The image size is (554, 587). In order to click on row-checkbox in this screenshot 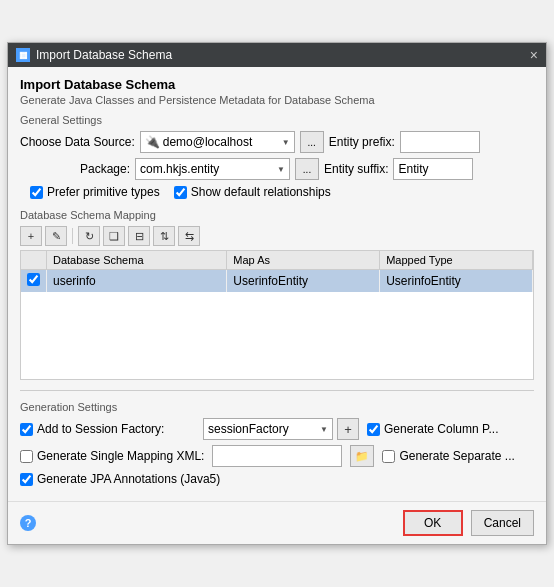, I will do `click(34, 280)`.